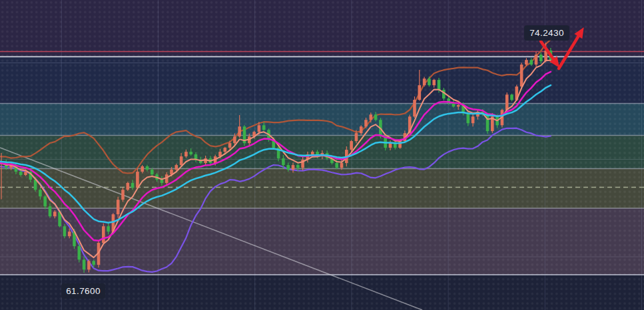  I want to click on low-price-label: 61.7600, so click(83, 291).